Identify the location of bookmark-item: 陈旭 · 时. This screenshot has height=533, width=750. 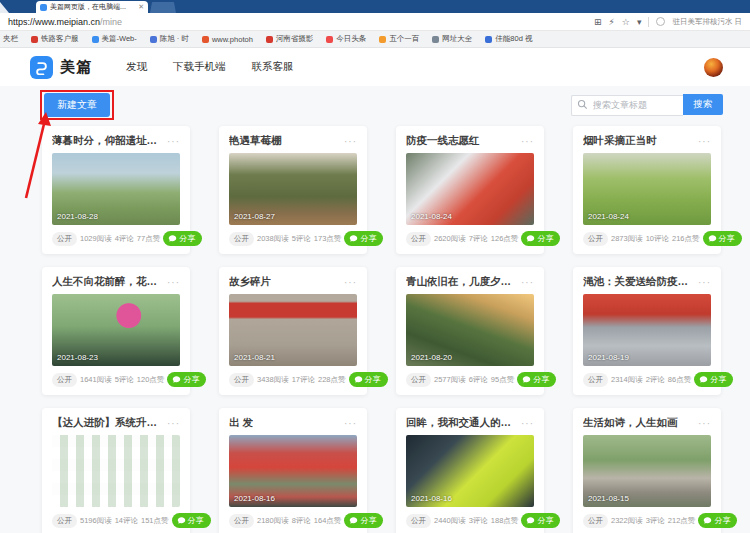
(170, 39).